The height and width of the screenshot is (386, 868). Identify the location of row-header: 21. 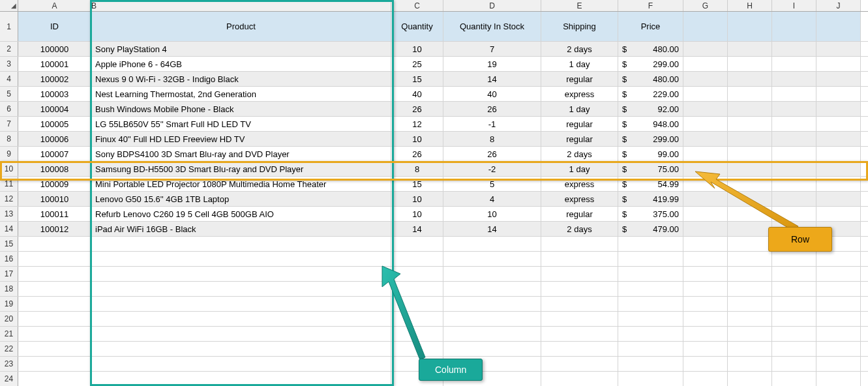
(9, 334).